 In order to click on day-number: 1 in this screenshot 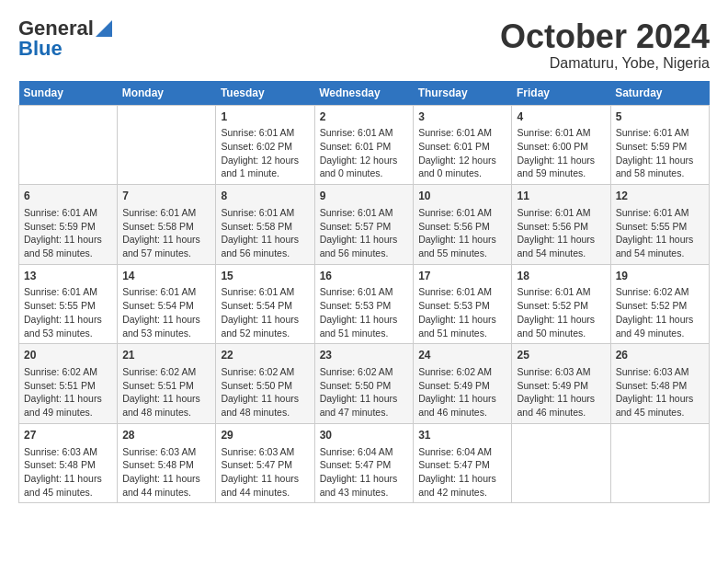, I will do `click(265, 118)`.